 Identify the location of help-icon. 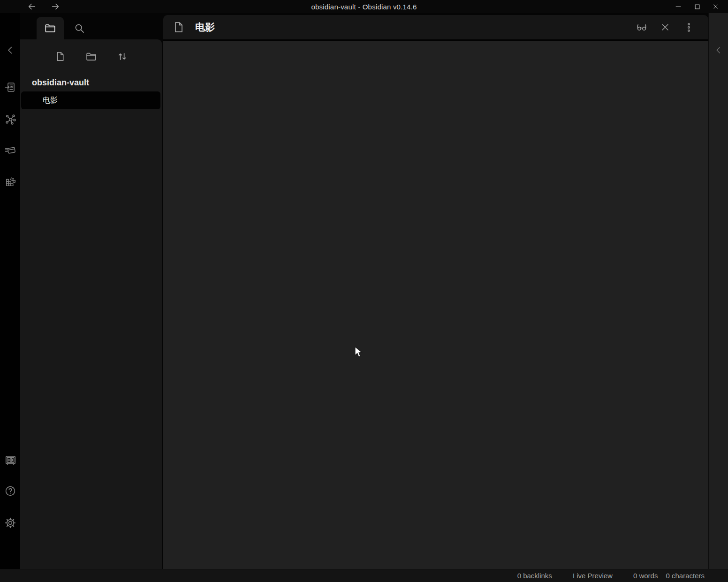
(10, 491).